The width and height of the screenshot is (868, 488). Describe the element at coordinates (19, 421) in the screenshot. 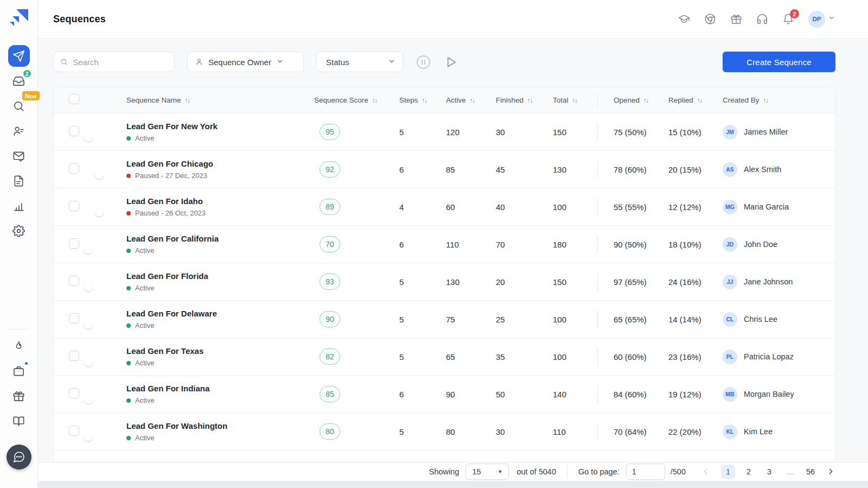

I see `sidebar-item-resources` at that location.